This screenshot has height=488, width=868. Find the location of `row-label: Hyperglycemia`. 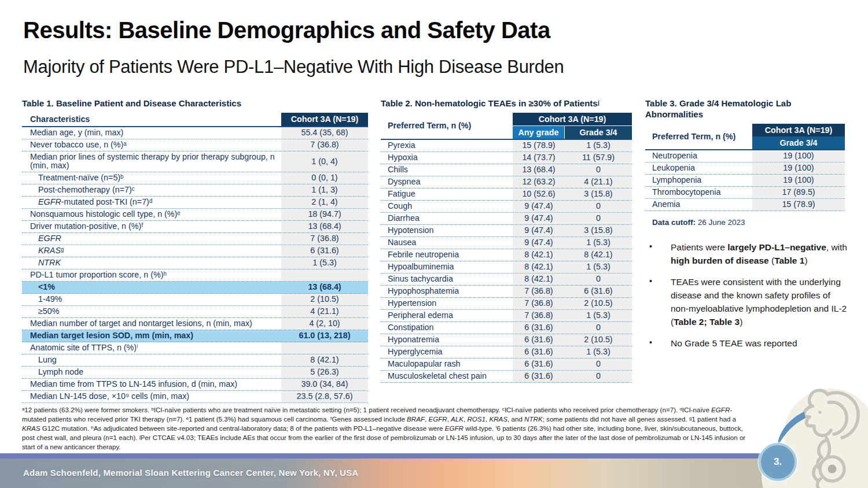

row-label: Hyperglycemia is located at coordinates (447, 352).